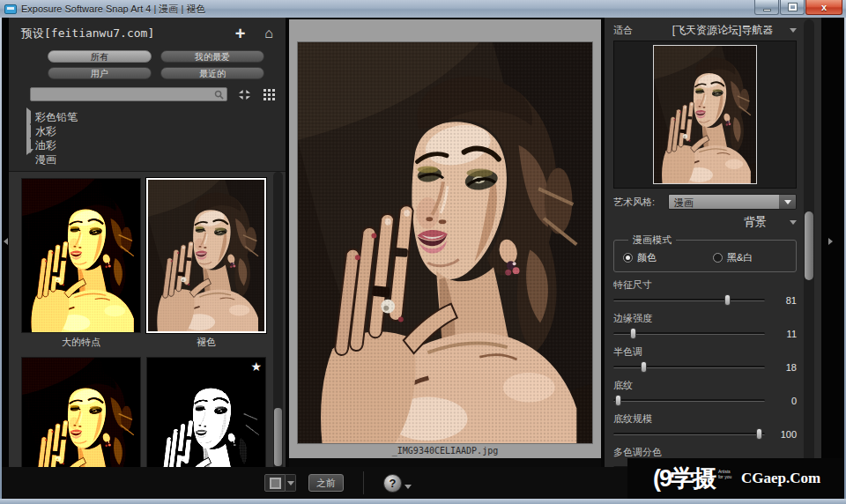  Describe the element at coordinates (269, 33) in the screenshot. I see `home-icon: ⌂` at that location.